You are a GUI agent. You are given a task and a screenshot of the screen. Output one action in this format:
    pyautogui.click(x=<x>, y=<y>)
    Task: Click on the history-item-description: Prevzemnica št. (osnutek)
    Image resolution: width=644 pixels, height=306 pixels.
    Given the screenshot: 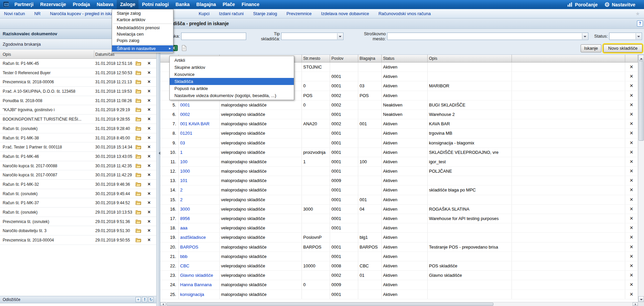 What is the action you would take?
    pyautogui.click(x=47, y=222)
    